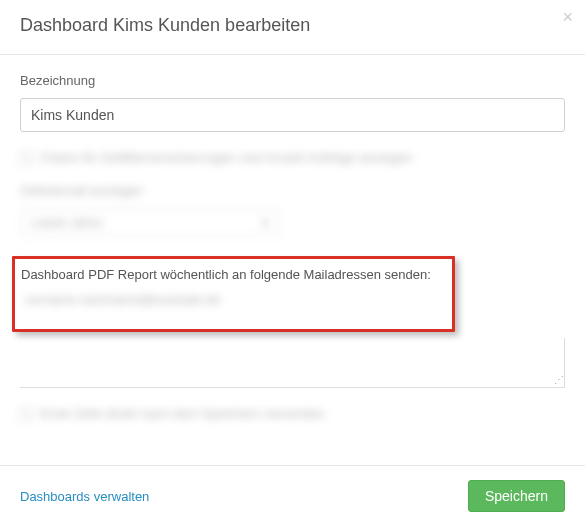 The height and width of the screenshot is (526, 585). What do you see at coordinates (234, 294) in the screenshot?
I see `pdf-report-highlight: Dashboard PDF Report wöchentlich an folg…` at bounding box center [234, 294].